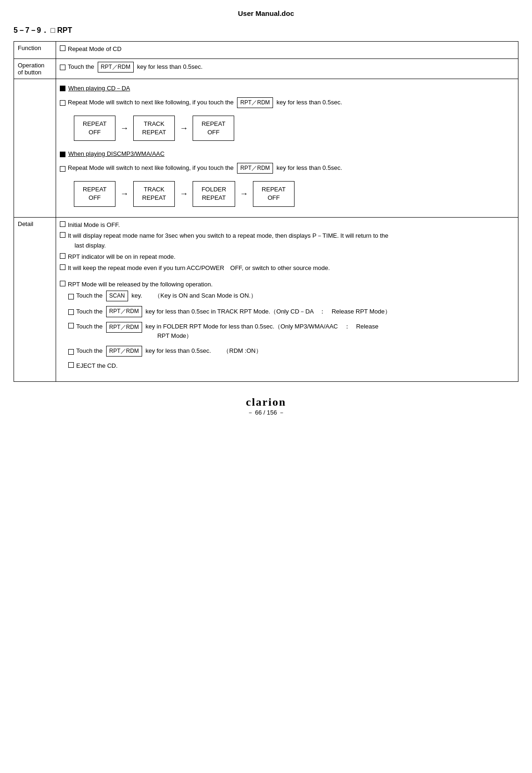 Image resolution: width=532 pixels, height=773 pixels. Describe the element at coordinates (294, 128) in the screenshot. I see `cd-da-flow: REPEATOFF → TRACKREPEAT → REPEATOFF` at that location.